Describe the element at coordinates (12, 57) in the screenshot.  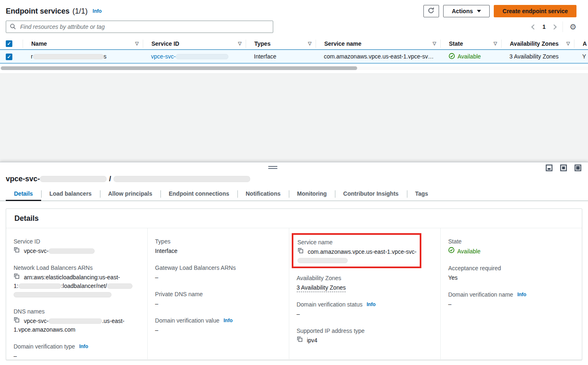
I see `row-select-cell: ✓` at that location.